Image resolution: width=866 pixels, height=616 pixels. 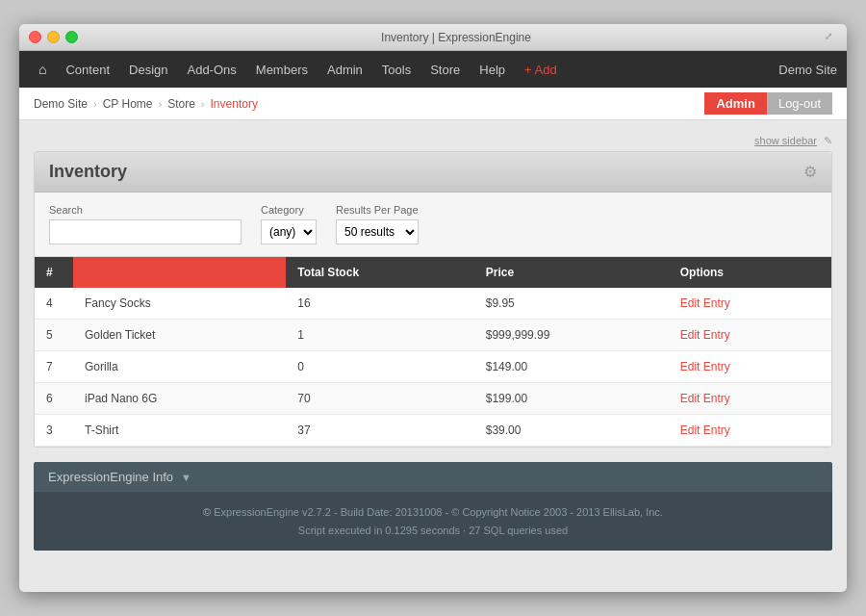 What do you see at coordinates (54, 37) in the screenshot?
I see `window-controls` at bounding box center [54, 37].